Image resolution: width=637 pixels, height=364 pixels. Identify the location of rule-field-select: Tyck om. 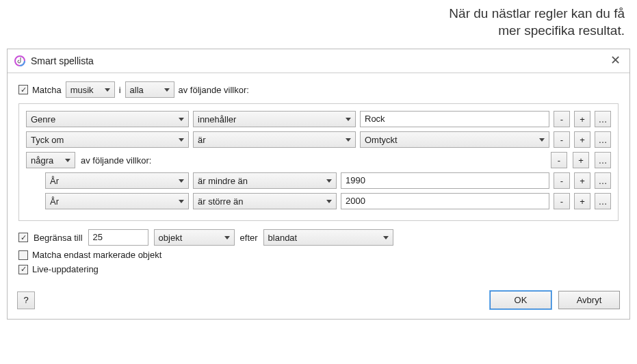
(107, 140).